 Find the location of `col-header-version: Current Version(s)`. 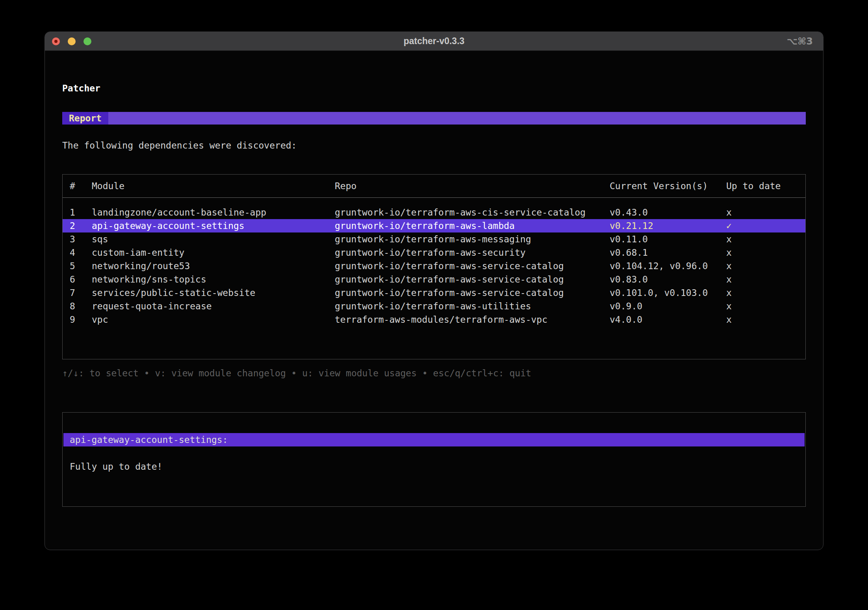

col-header-version: Current Version(s) is located at coordinates (668, 186).